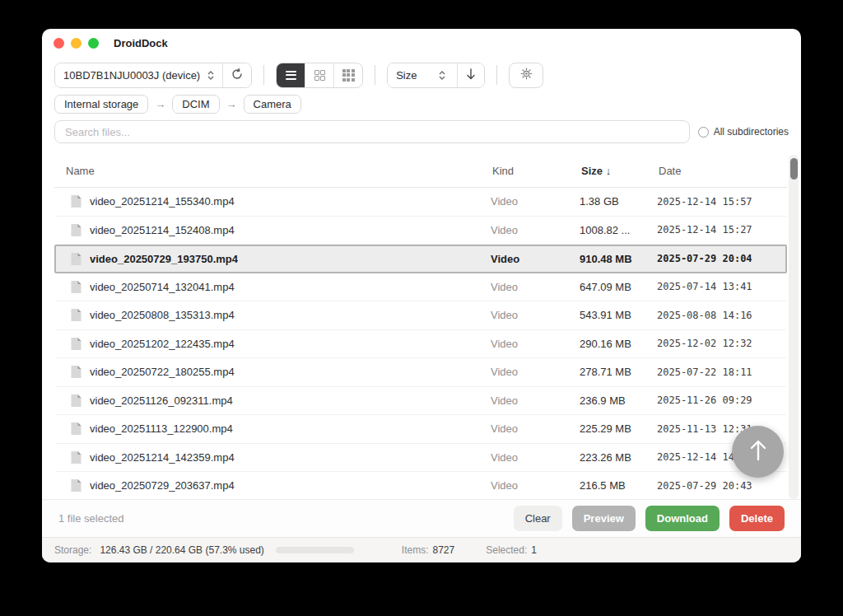 This screenshot has width=843, height=616. Describe the element at coordinates (618, 344) in the screenshot. I see `file-size: 290.16 MB` at that location.